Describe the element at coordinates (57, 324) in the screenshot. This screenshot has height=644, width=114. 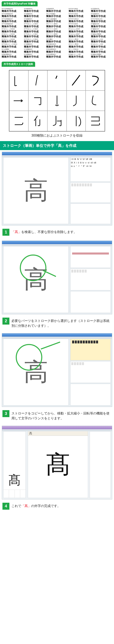
I see `step-2: 2 必要なパーツをストローク群から選択します（ストローク群は系統別に分類されてい…` at that location.